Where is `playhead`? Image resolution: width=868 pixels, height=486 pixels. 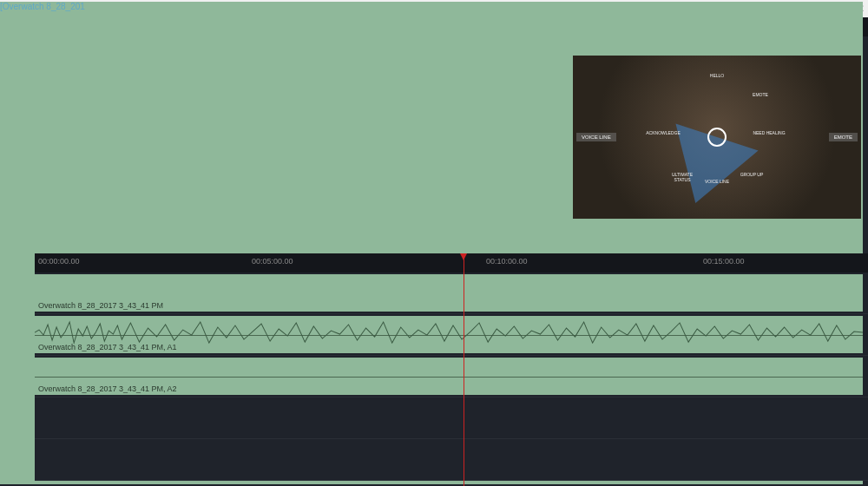
playhead is located at coordinates (464, 370).